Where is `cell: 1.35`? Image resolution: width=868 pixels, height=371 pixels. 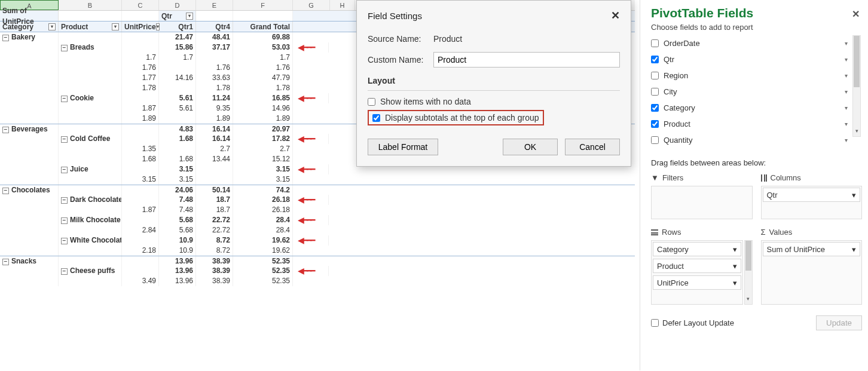 cell: 1.35 is located at coordinates (140, 149).